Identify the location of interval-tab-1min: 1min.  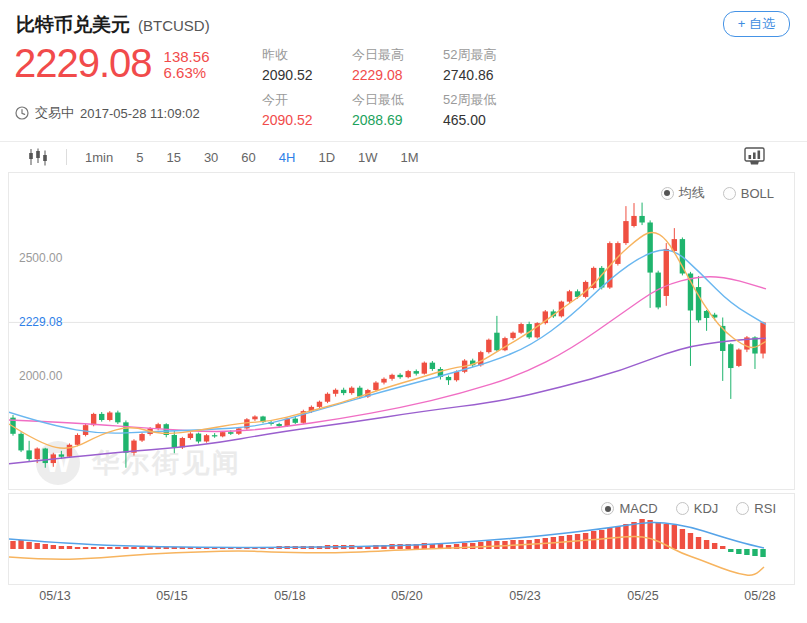
(99, 158).